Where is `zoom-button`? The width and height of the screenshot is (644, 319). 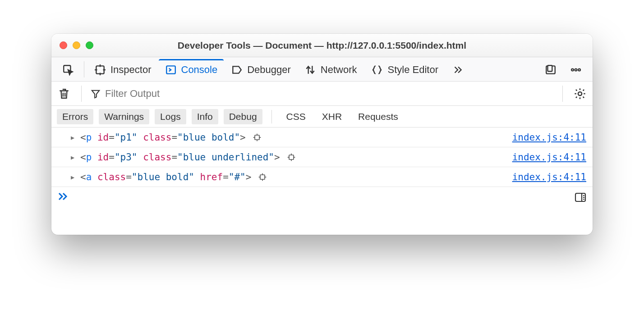 zoom-button is located at coordinates (89, 45).